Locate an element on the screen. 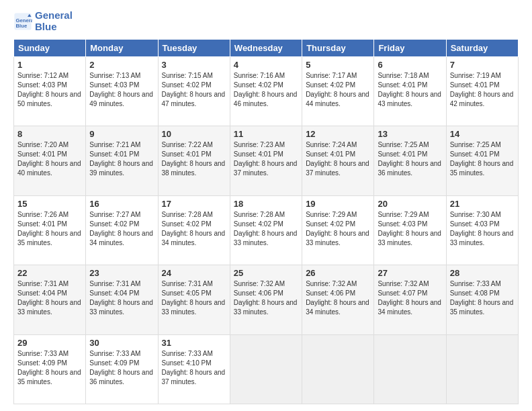  day-number: 26 is located at coordinates (338, 273).